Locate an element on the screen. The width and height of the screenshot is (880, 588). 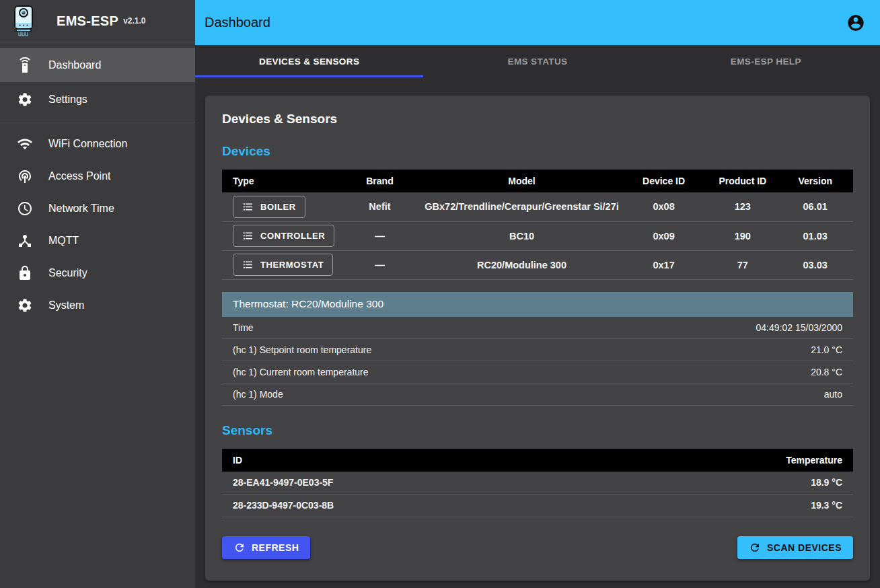
table-row: 28-233D-9497-0C03-8B 19.3 °C is located at coordinates (538, 506).